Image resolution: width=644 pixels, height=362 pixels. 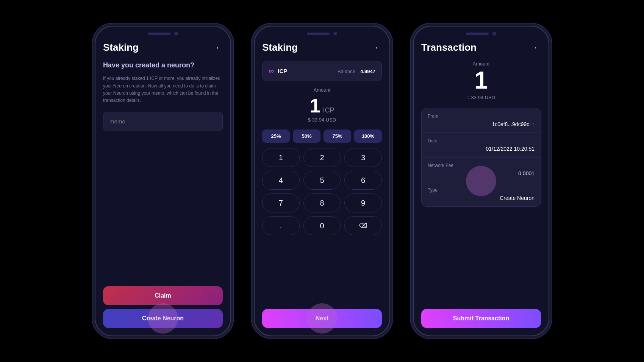 I want to click on claim-button: Claim, so click(x=163, y=296).